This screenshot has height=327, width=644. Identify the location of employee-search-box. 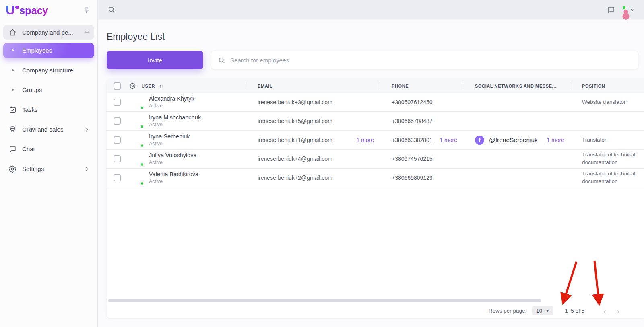
(425, 60).